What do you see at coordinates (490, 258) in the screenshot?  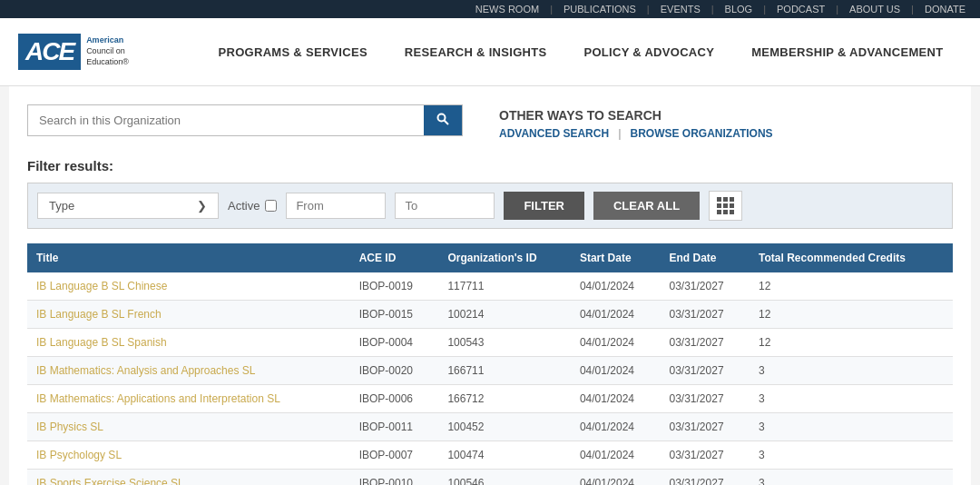 I see `table-header-row: Title ACE ID Organization's ID Start Dat…` at bounding box center [490, 258].